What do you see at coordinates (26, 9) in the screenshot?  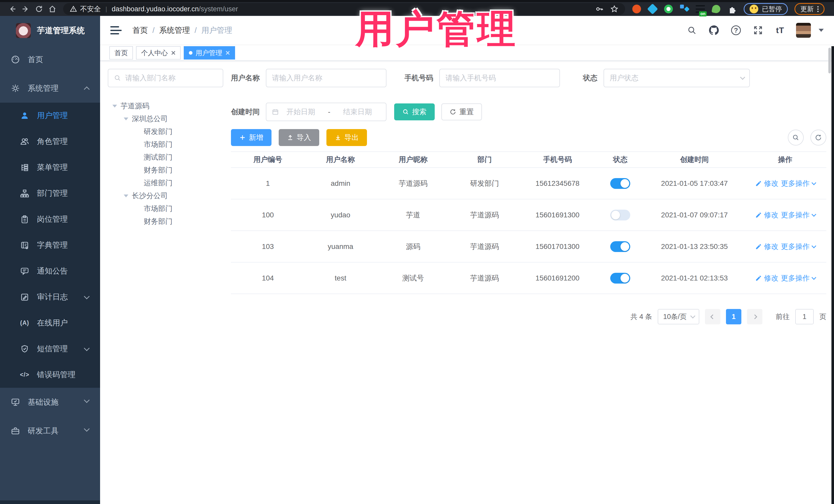 I see `browser-forward-icon` at bounding box center [26, 9].